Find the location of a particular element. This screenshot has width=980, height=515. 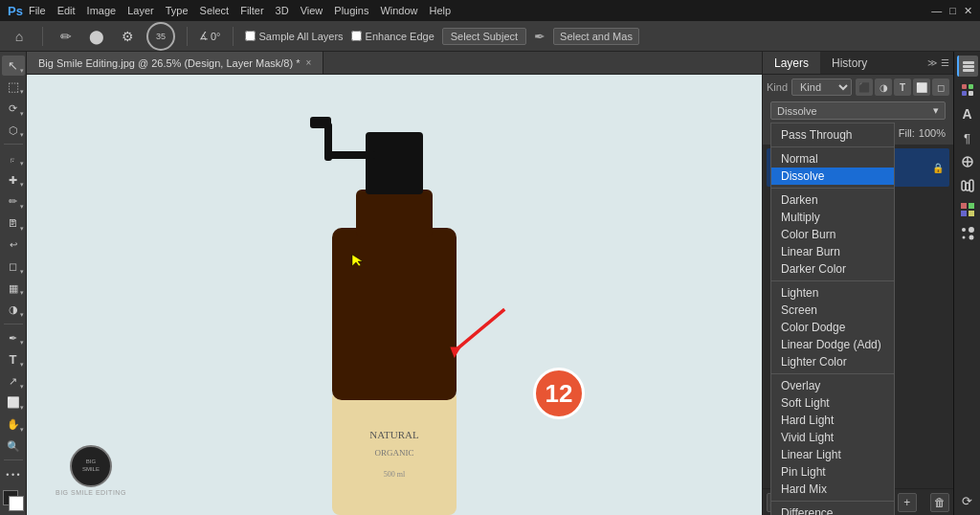

blend-hard-light: Hard Light is located at coordinates (833, 420).